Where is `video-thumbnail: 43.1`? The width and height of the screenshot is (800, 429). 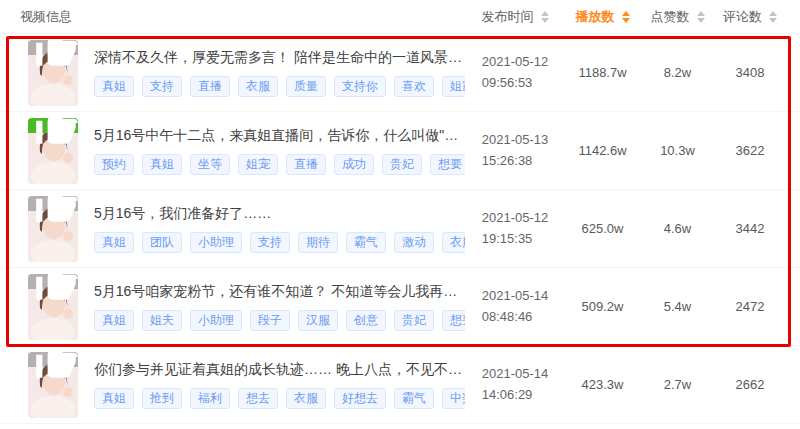
video-thumbnail: 43.1 is located at coordinates (53, 307).